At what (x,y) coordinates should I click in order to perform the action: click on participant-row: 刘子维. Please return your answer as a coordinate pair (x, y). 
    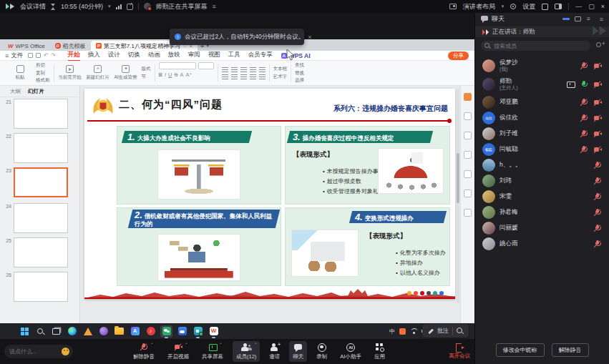
    Looking at the image, I should click on (542, 134).